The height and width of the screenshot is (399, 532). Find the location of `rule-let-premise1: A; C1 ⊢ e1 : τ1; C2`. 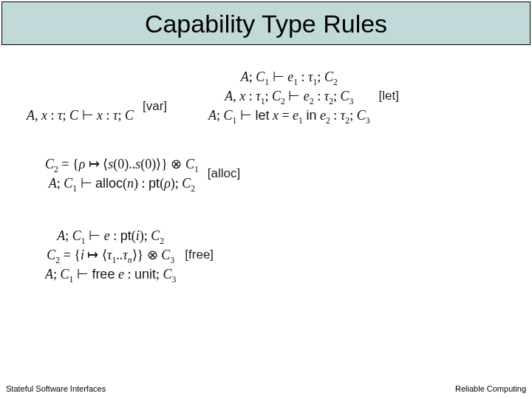

rule-let-premise1: A; C1 ⊢ e1 : τ1; C2 is located at coordinates (289, 77).